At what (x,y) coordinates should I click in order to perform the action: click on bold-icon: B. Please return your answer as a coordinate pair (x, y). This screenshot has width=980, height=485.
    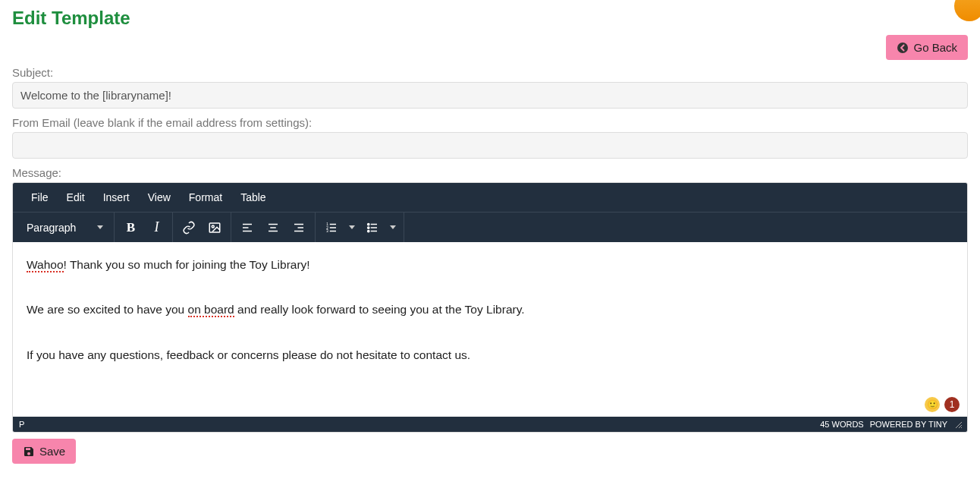
    Looking at the image, I should click on (130, 228).